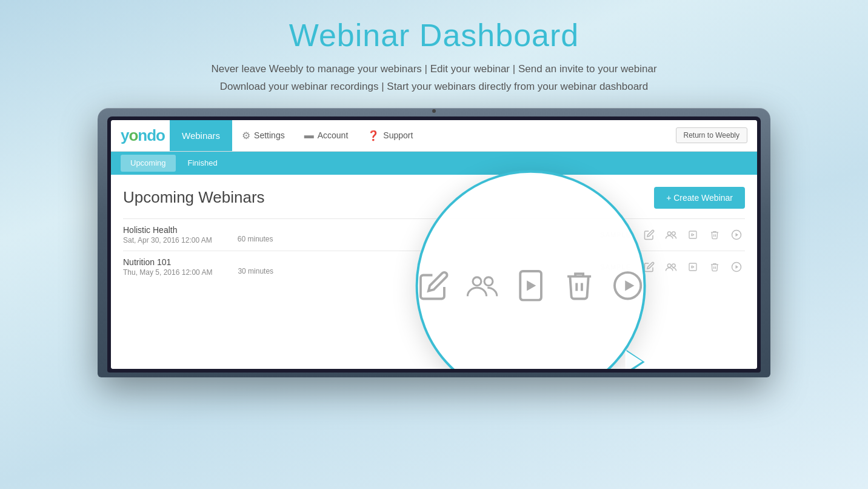  Describe the element at coordinates (634, 360) in the screenshot. I see `magnify-pointer-inner` at that location.